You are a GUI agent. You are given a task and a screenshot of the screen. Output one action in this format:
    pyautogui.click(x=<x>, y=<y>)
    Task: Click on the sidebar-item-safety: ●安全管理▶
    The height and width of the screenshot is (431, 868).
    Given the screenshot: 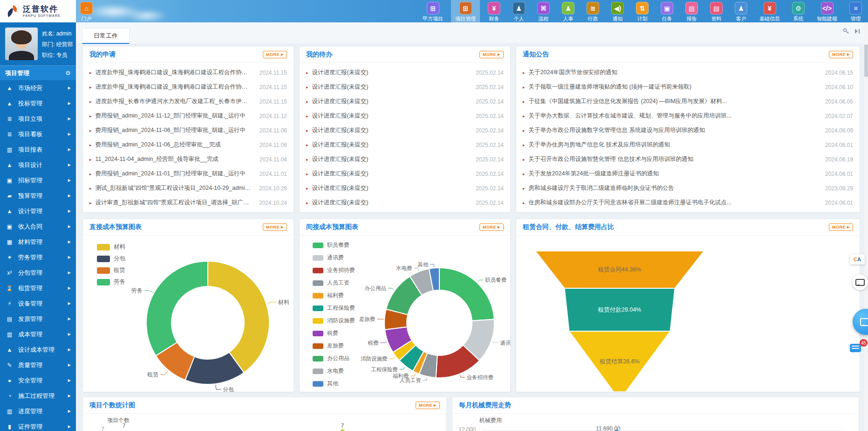 What is the action you would take?
    pyautogui.click(x=38, y=381)
    